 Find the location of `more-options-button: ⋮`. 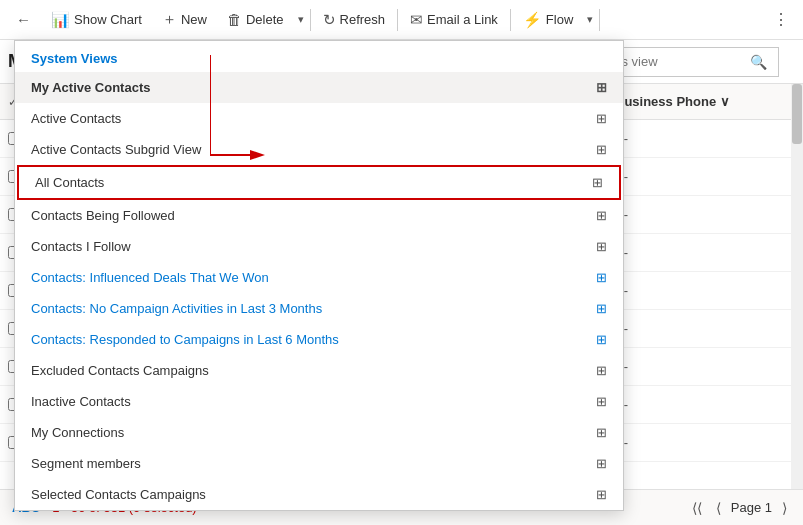

more-options-button: ⋮ is located at coordinates (781, 20).